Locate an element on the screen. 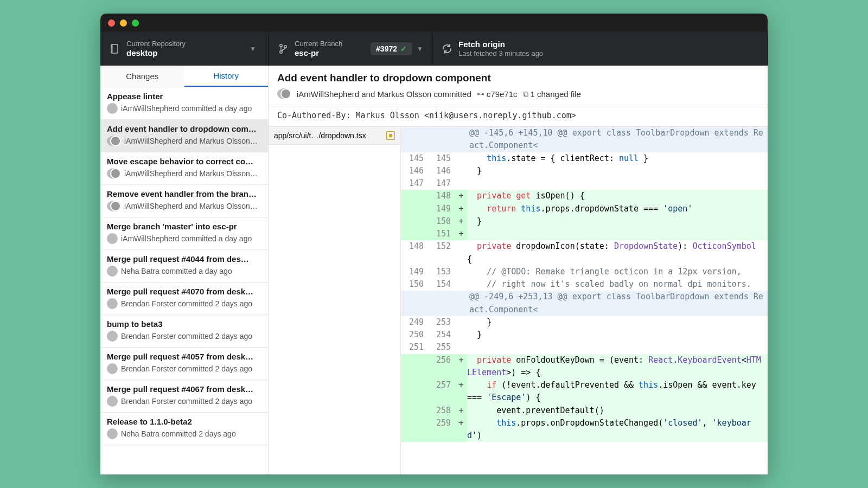 The height and width of the screenshot is (488, 868). diff-line: 145145 this.state = { clientRect: null } is located at coordinates (584, 158).